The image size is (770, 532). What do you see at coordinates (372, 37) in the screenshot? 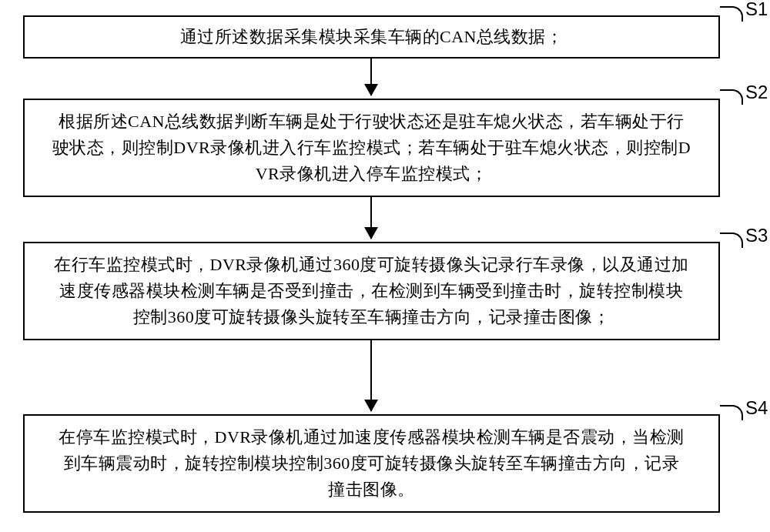
I see `step-text-s1: 通过所述数据采集模块采集车辆的CAN总线数据；` at bounding box center [372, 37].